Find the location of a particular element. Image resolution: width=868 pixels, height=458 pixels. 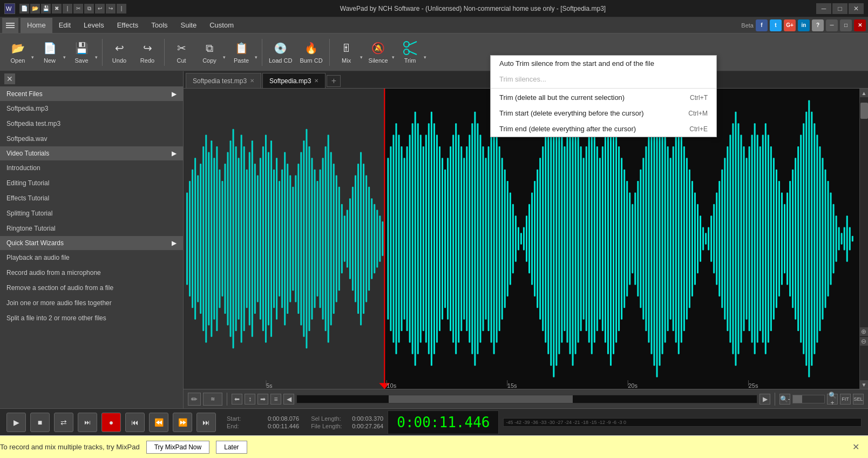

close-file-icon: ✖ is located at coordinates (57, 9).